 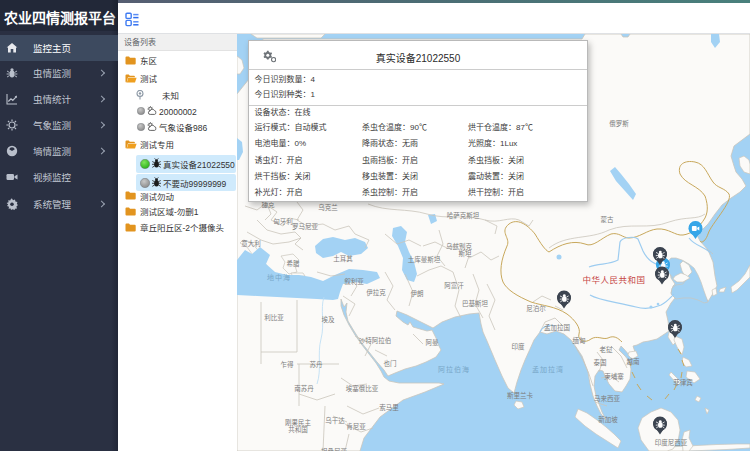 I want to click on svg-text: 伊朗, so click(x=418, y=293).